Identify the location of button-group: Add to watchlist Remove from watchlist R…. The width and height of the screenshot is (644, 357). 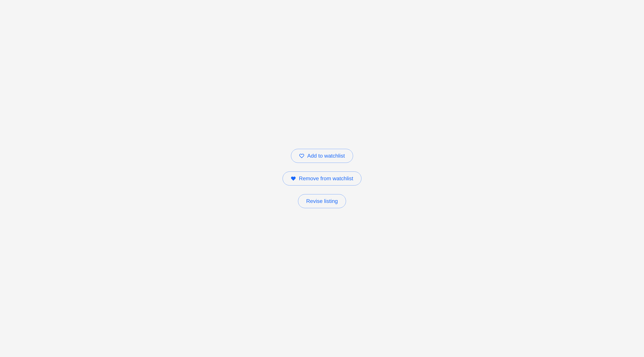
(322, 179).